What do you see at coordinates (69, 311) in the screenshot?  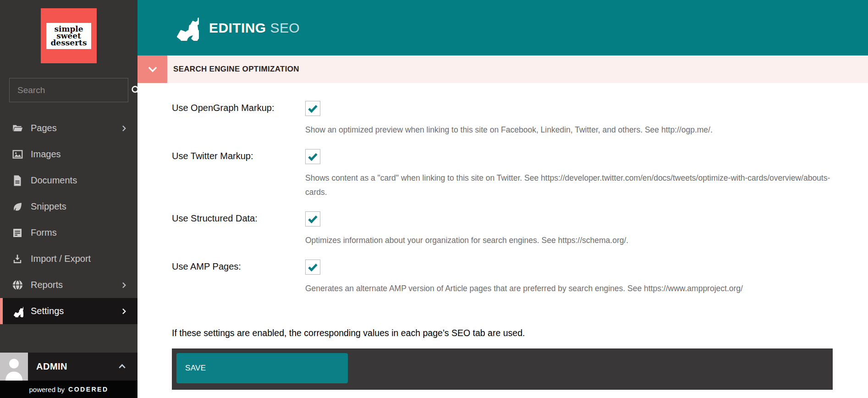 I see `sidebar-item-settings: Settings` at bounding box center [69, 311].